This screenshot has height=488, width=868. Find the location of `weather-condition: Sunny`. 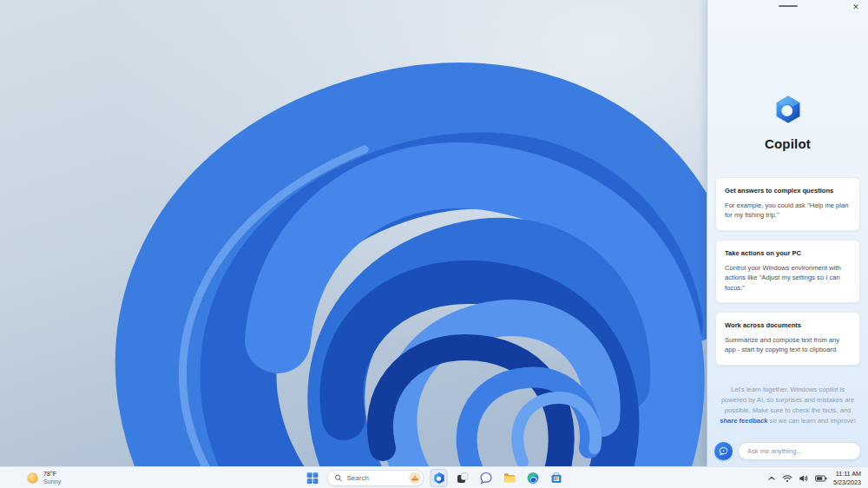

weather-condition: Sunny is located at coordinates (52, 483).